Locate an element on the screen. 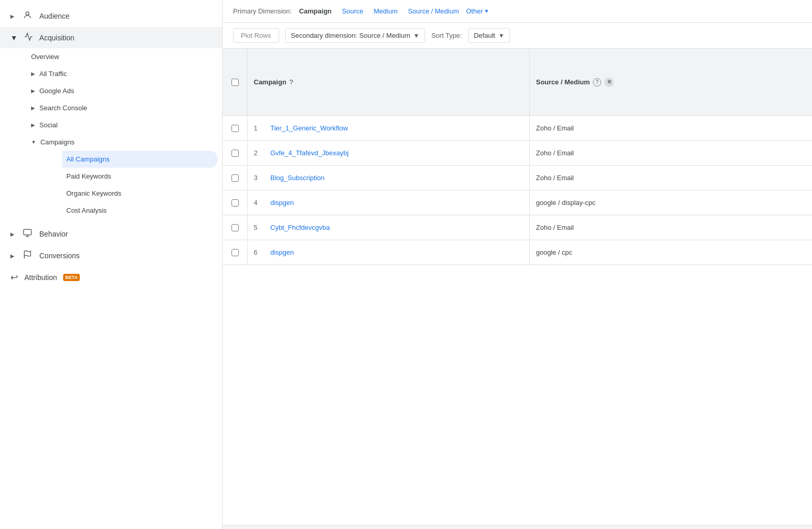 The width and height of the screenshot is (812, 529). sort-arrow-icon: ▼ is located at coordinates (501, 36).